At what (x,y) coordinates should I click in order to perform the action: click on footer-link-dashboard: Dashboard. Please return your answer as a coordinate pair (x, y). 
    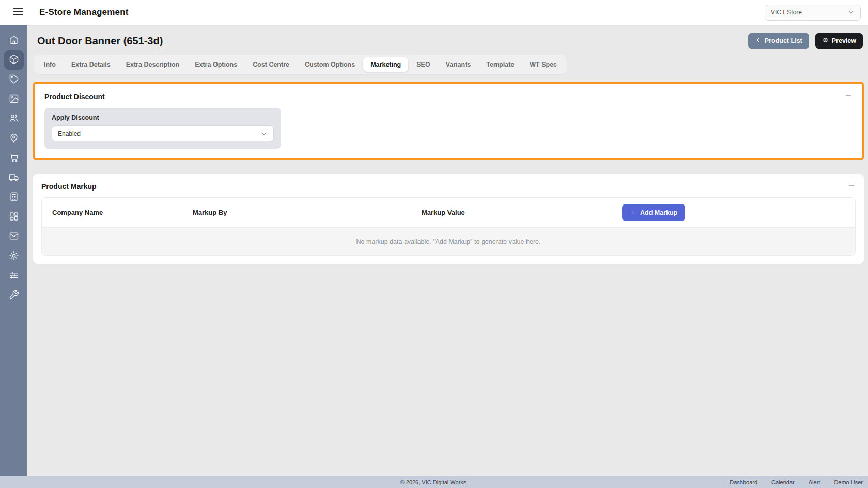
    Looking at the image, I should click on (743, 482).